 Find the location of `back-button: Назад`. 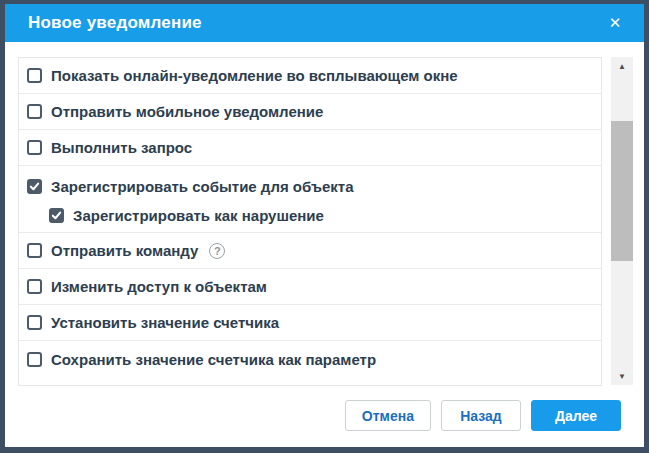

back-button: Назад is located at coordinates (481, 416).